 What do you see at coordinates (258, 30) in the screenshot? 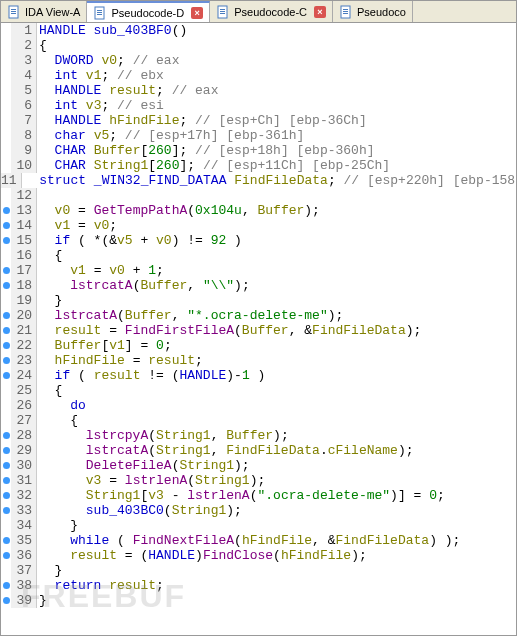
I see `code-line: 1HANDLE sub_403BF0()` at bounding box center [258, 30].